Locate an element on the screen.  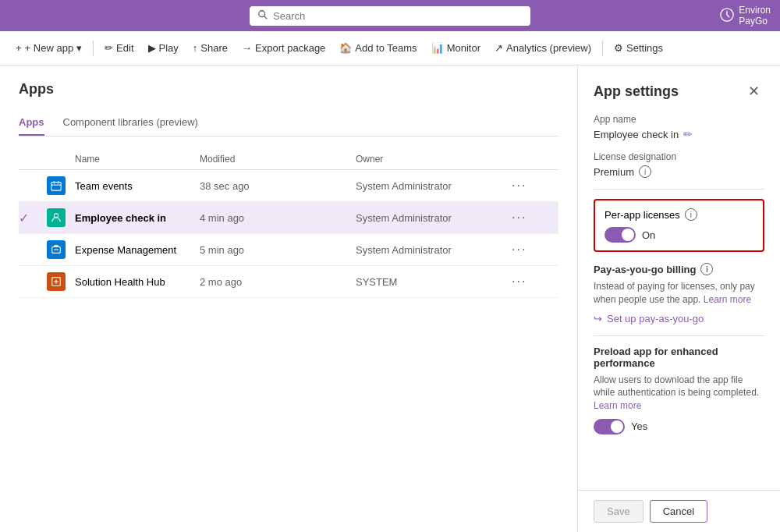
toggle-knob2 is located at coordinates (617, 427).